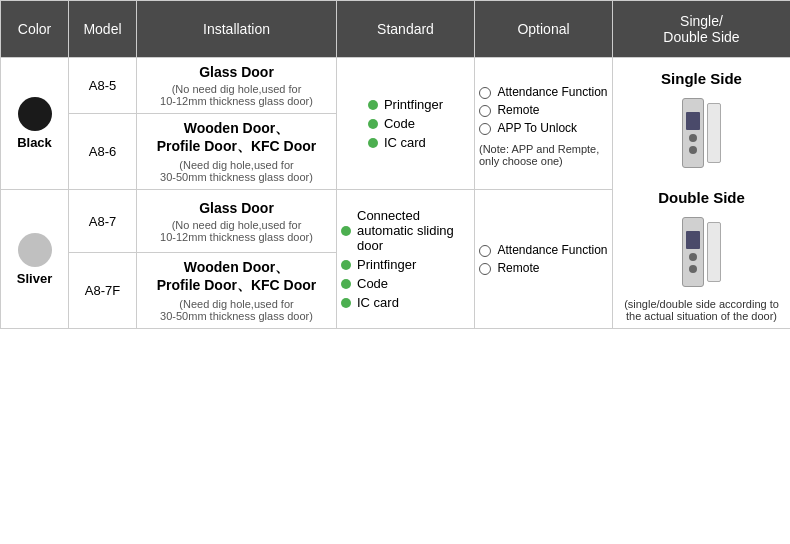 The width and height of the screenshot is (790, 544). Describe the element at coordinates (103, 152) in the screenshot. I see `model-a8-6: A8-6` at that location.